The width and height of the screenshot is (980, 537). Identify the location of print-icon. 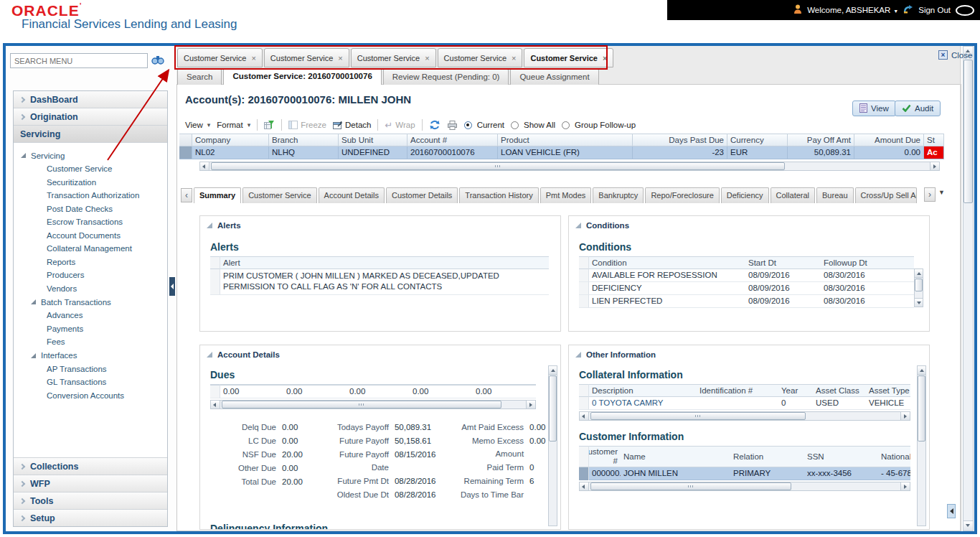
(452, 125).